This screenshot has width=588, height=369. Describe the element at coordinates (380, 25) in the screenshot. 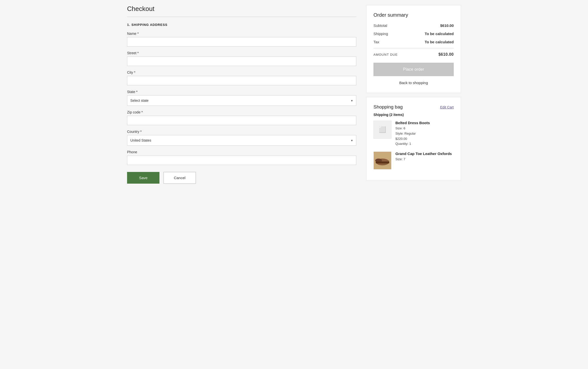

I see `subtotal-label: Subtotal` at that location.